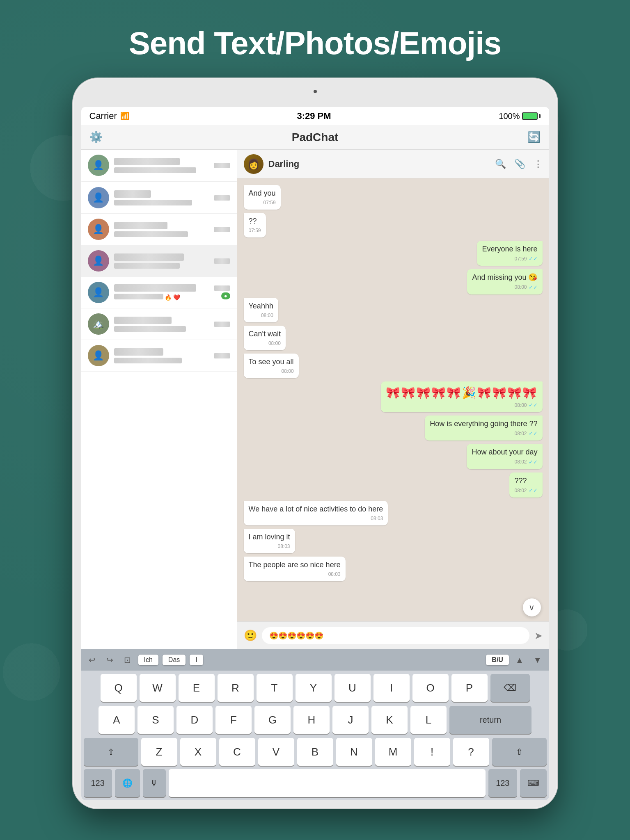 This screenshot has height=840, width=630. Describe the element at coordinates (159, 261) in the screenshot. I see `contact-item-active: 👤` at that location.